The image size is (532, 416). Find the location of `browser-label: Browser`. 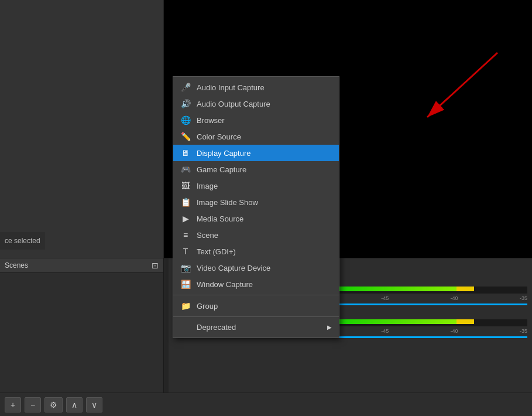

browser-label: Browser is located at coordinates (211, 121).